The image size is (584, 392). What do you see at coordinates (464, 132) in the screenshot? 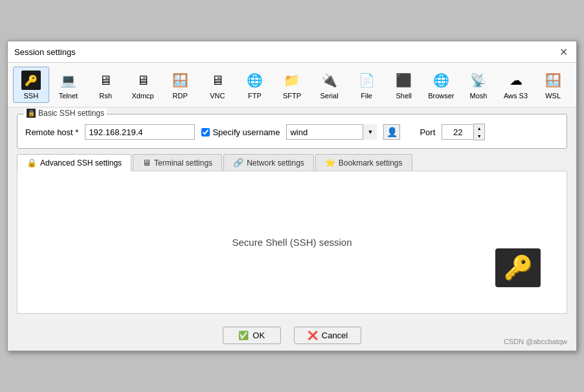
I see `port-spinner: ▲ ▼` at bounding box center [464, 132].